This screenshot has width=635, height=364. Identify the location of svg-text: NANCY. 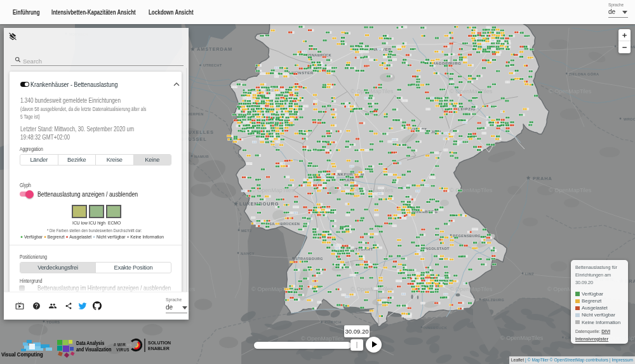
(248, 254).